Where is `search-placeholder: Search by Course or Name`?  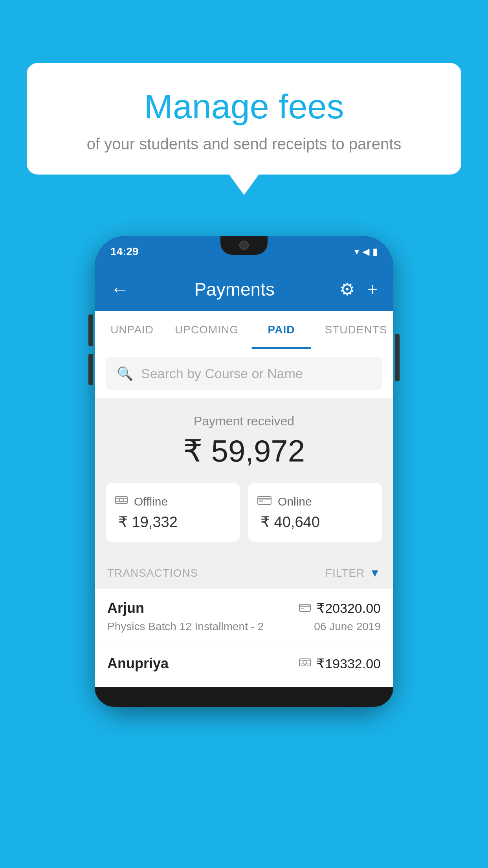
search-placeholder: Search by Course or Name is located at coordinates (222, 373).